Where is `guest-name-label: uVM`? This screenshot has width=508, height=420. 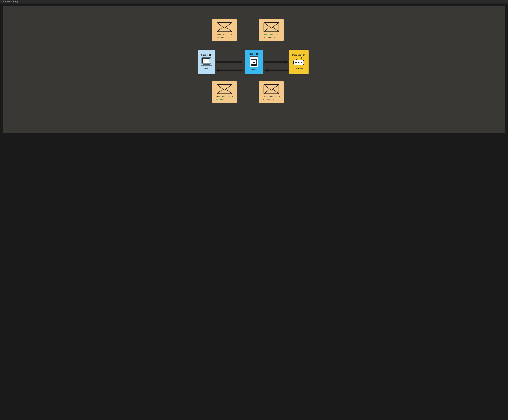 guest-name-label: uVM is located at coordinates (206, 69).